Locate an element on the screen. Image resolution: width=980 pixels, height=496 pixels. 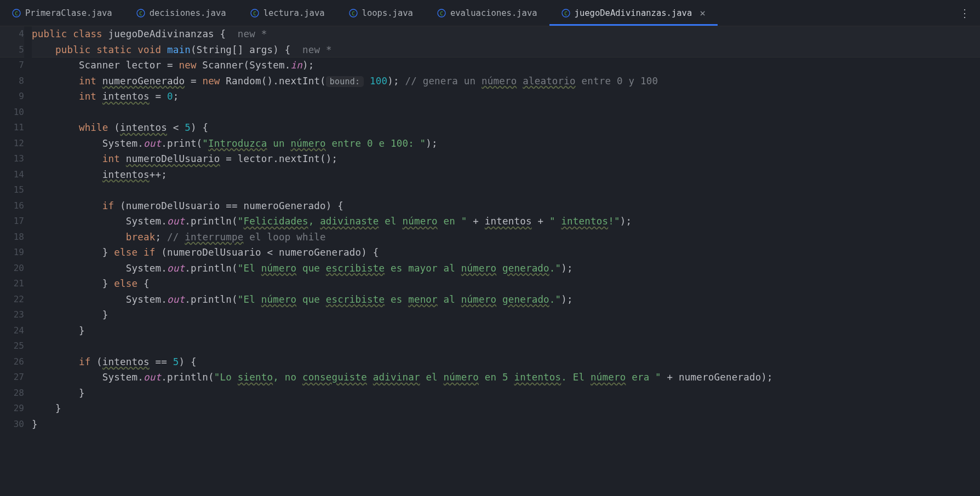
line-number: 15 is located at coordinates (12, 191).